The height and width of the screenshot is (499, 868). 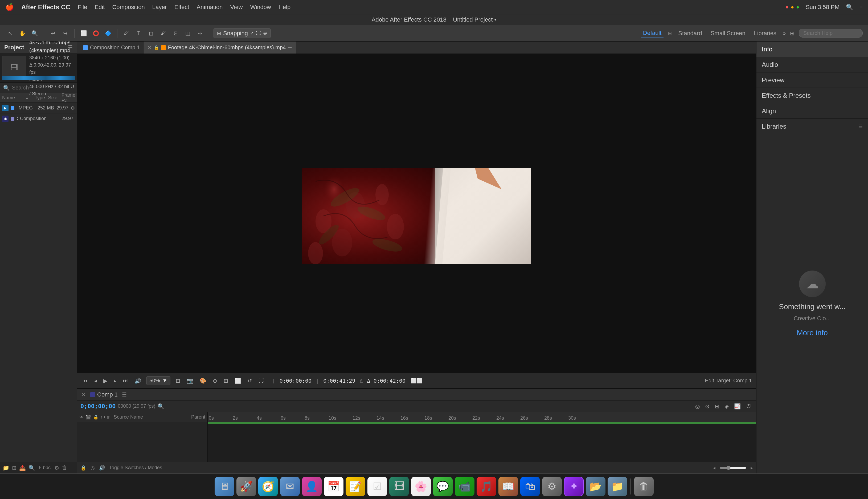 What do you see at coordinates (334, 487) in the screenshot?
I see `dock-calendar: 📅` at bounding box center [334, 487].